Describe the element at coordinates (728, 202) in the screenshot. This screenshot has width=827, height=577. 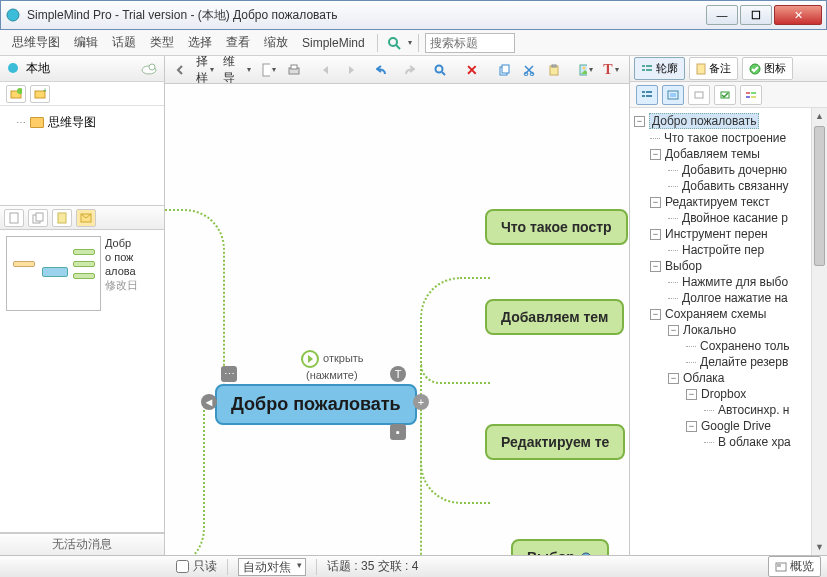
I see `outline-item: −Редактируем текст` at that location.